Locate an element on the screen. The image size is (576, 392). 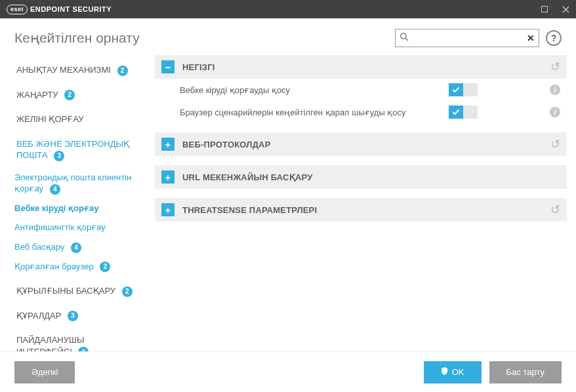
sidebar-item-device: ҚҰРЫЛҒЫНЫ БАСҚАРУ 2 is located at coordinates (75, 291).